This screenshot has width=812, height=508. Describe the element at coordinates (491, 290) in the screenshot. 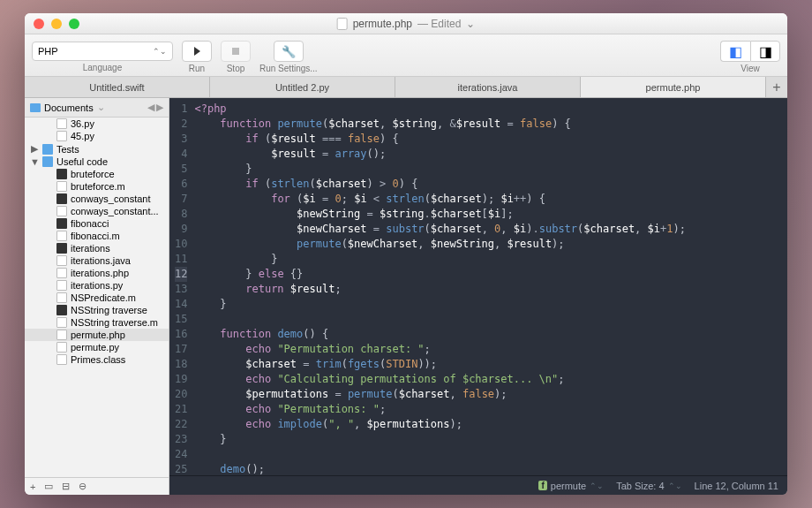

I see `code-line: return $result;` at that location.